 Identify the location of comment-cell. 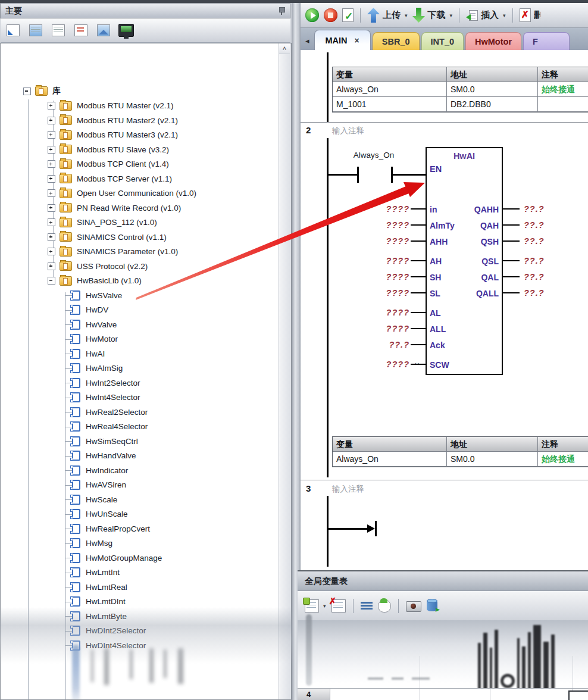
(563, 105).